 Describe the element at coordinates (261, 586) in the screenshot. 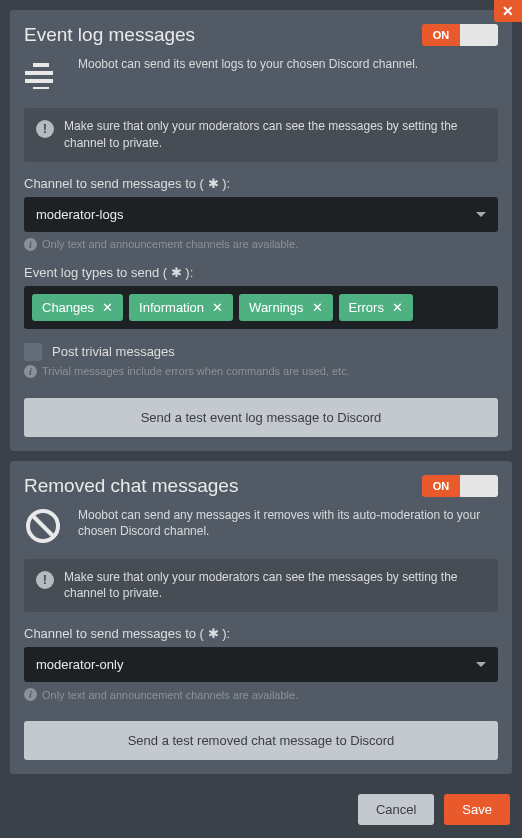

I see `removed-warning-box: ! Make sure that only your moderators ca…` at that location.